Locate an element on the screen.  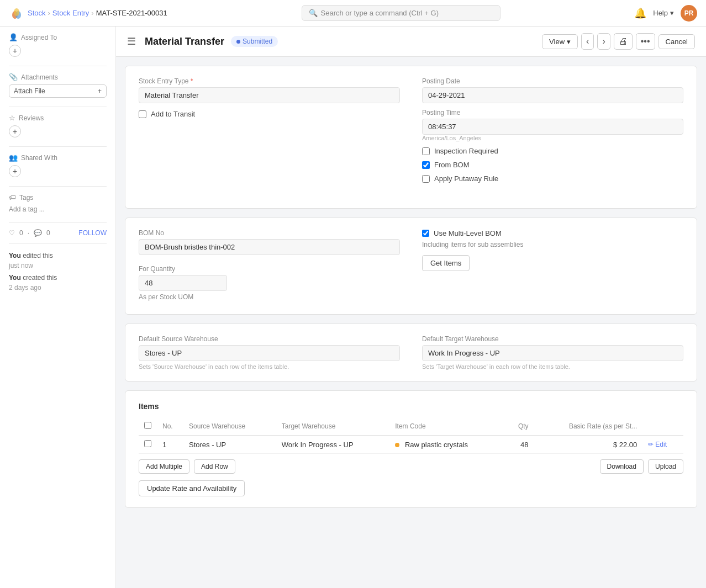
assigned-to-section: 👤 Assigned To + is located at coordinates (57, 45).